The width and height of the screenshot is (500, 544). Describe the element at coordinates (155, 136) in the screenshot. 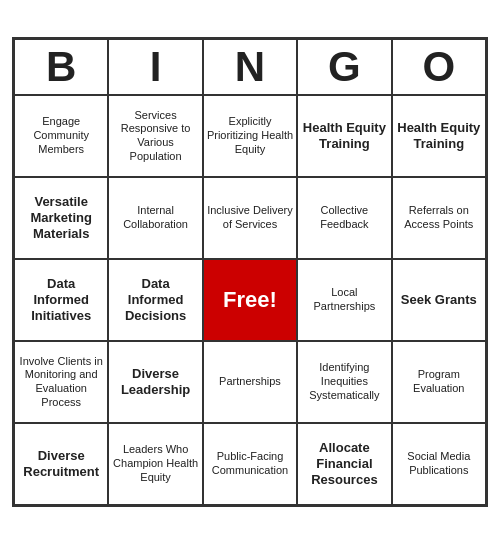

I see `bingo-cell-1: Services Responsive to Various Populatio…` at that location.